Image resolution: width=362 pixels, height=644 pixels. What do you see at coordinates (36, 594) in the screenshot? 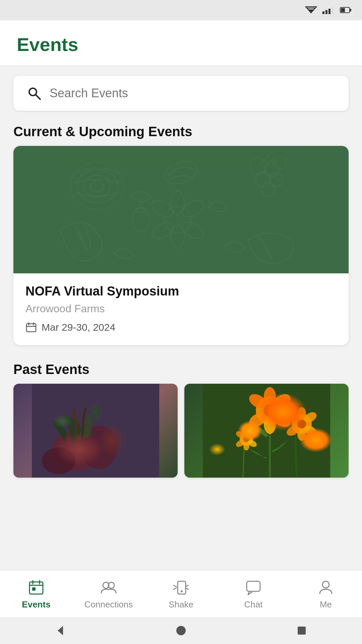
I see `nav-item-events: Events` at bounding box center [36, 594].